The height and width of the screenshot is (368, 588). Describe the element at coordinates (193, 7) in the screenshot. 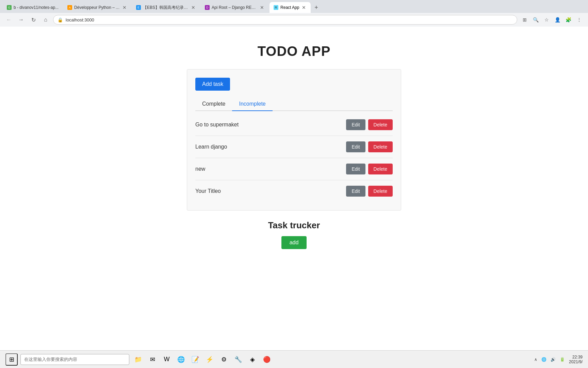

I see `tab-close-3: ✕` at that location.